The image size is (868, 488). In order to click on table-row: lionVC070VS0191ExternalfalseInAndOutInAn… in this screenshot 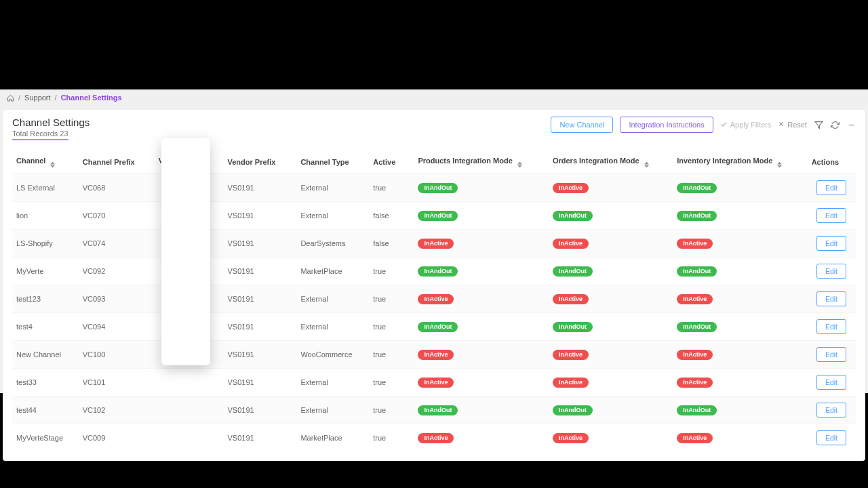, I will do `click(434, 216)`.